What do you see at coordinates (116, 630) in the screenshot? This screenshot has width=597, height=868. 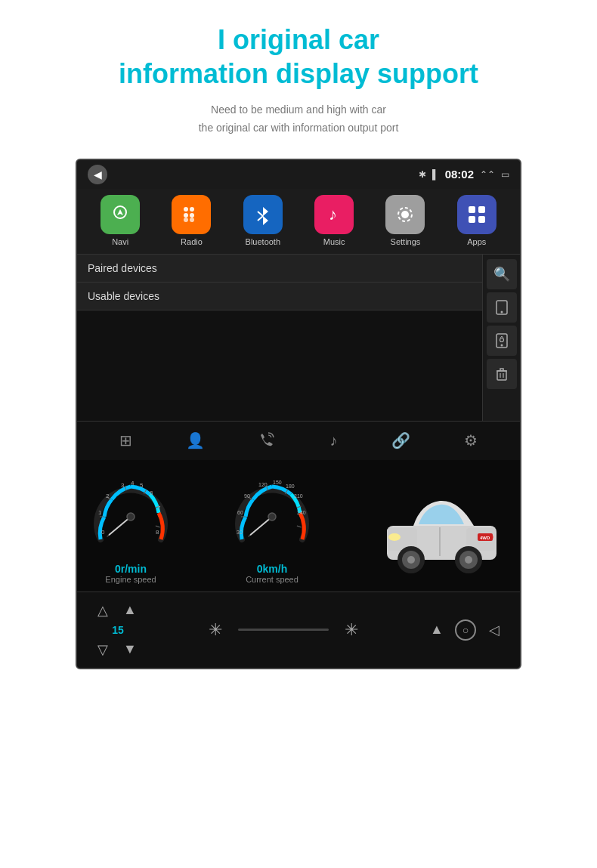 I see `volume-control: △ ▲ 15 ▽ ▼` at bounding box center [116, 630].